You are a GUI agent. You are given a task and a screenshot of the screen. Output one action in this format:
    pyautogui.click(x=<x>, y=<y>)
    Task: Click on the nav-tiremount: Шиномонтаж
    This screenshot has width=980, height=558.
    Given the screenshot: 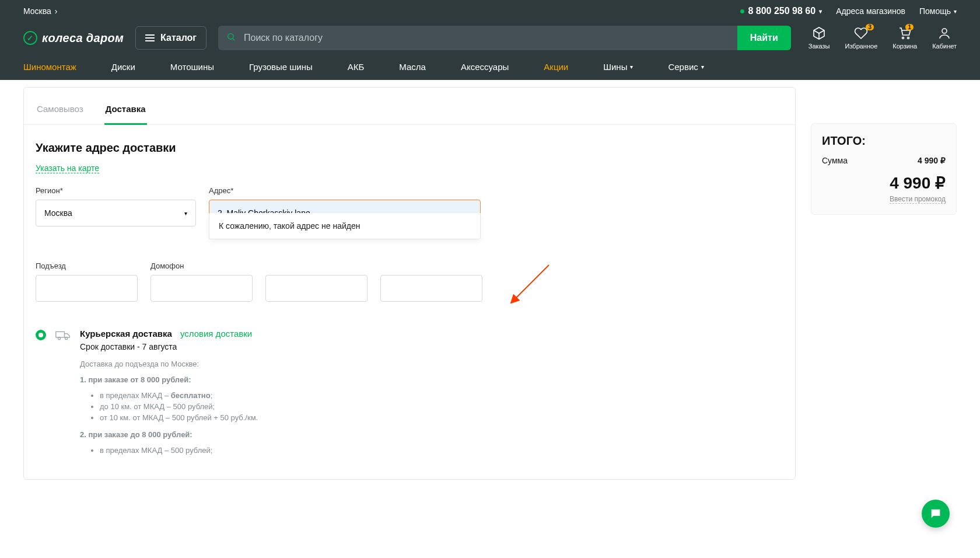 What is the action you would take?
    pyautogui.click(x=50, y=67)
    